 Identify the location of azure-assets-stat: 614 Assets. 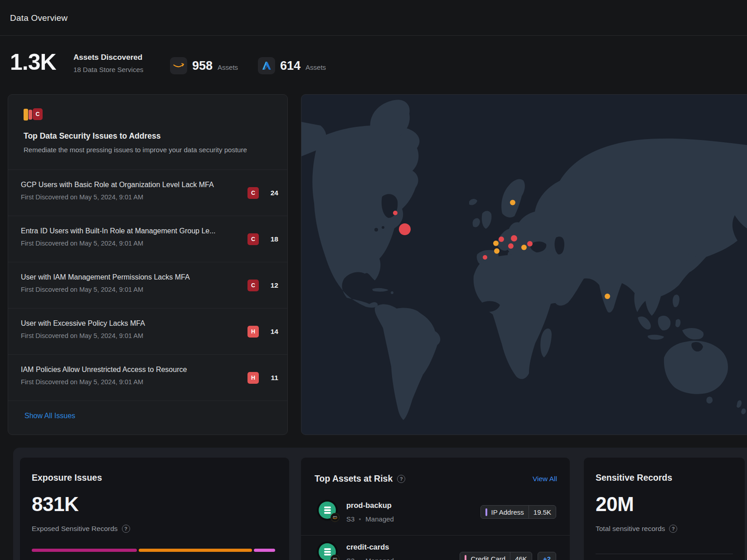
(292, 66).